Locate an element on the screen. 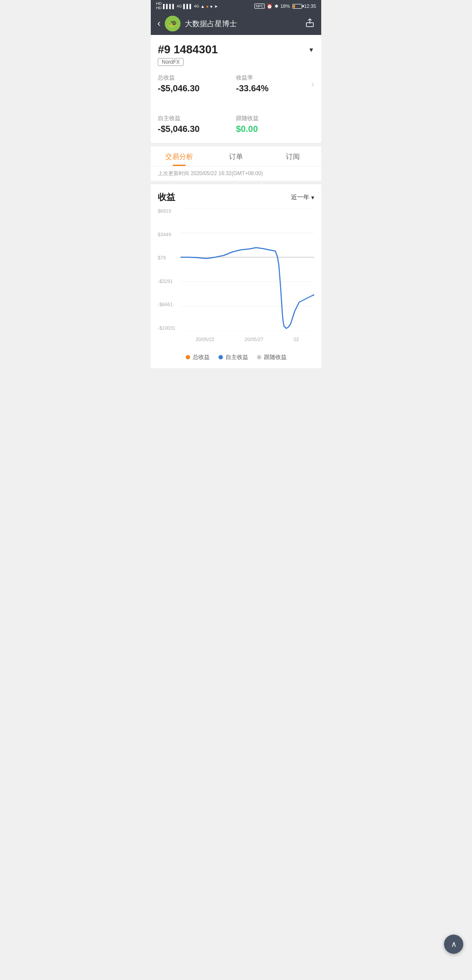 The image size is (472, 980). spacer is located at coordinates (197, 104).